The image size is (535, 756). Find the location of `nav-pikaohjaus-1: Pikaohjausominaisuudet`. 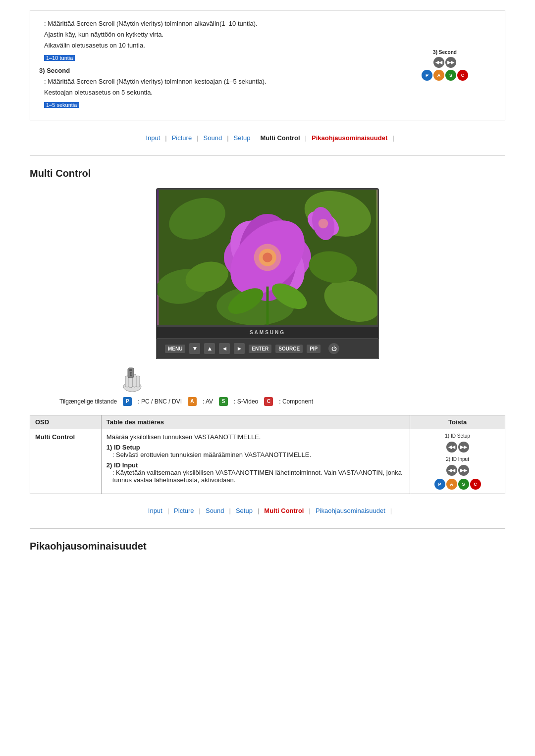

nav-pikaohjaus-1: Pikaohjausominaisuudet is located at coordinates (350, 138).